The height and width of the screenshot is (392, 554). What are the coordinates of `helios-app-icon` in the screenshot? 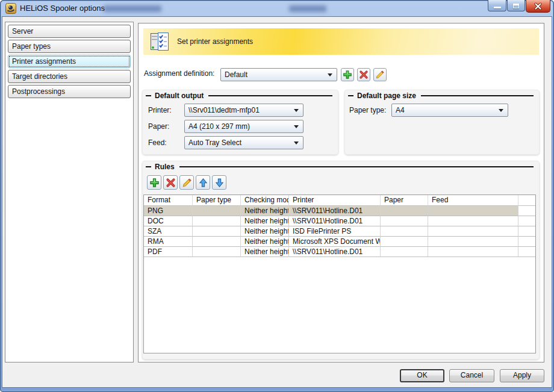 It's located at (11, 8).